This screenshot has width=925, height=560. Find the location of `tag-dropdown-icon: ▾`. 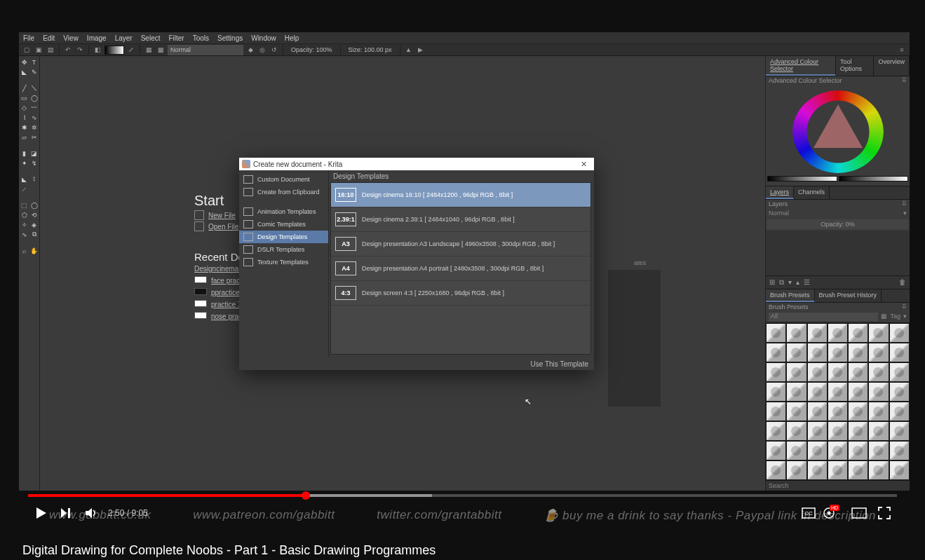

tag-dropdown-icon: ▾ is located at coordinates (905, 317).